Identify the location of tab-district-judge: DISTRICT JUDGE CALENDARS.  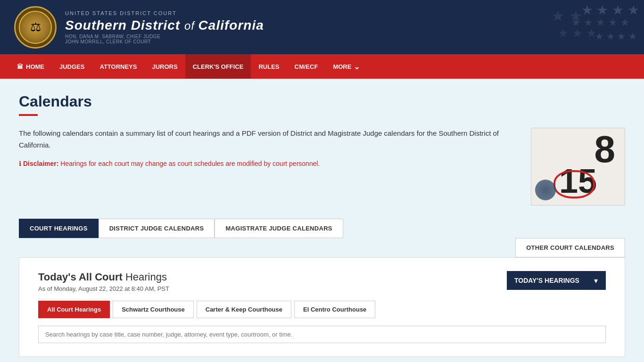
(157, 228).